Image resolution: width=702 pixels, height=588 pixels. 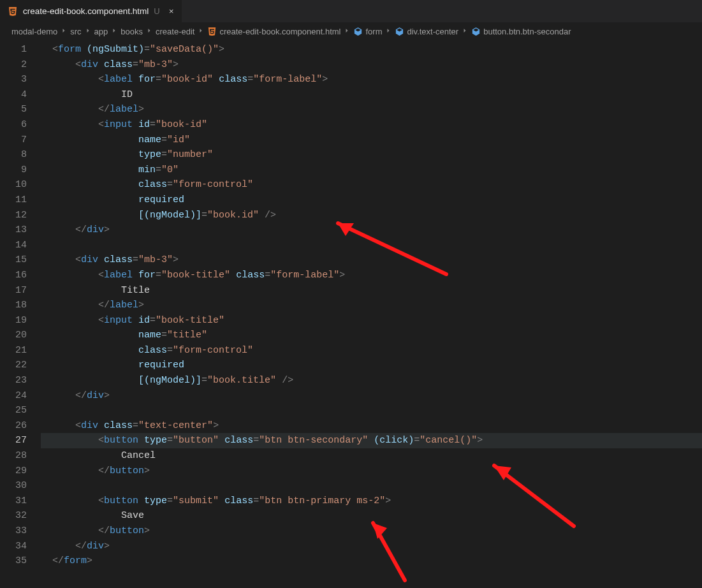 I want to click on code-line: Save, so click(x=371, y=516).